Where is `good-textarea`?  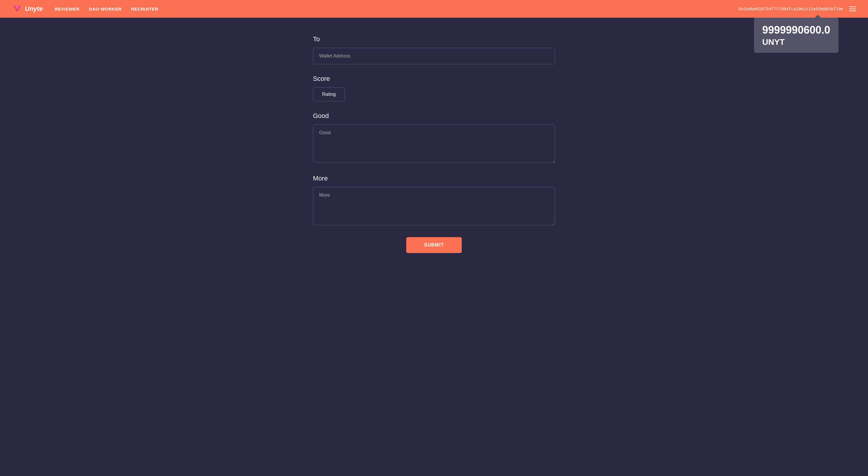
good-textarea is located at coordinates (434, 144).